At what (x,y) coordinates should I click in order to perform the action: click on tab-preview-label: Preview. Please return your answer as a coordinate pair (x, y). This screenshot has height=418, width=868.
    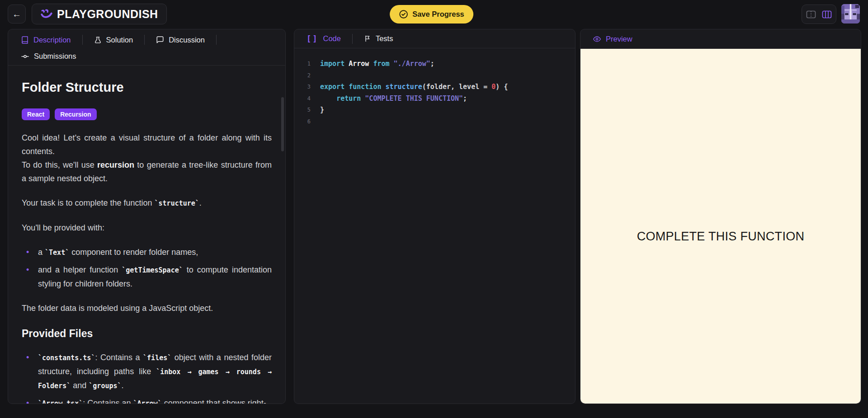
    Looking at the image, I should click on (619, 39).